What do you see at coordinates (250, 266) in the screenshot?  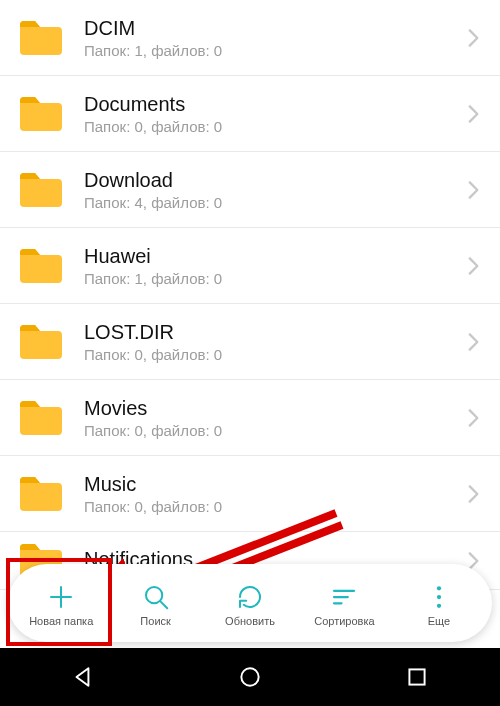 I see `folder-row: HuaweiПапок: 1, файлов: 0` at bounding box center [250, 266].